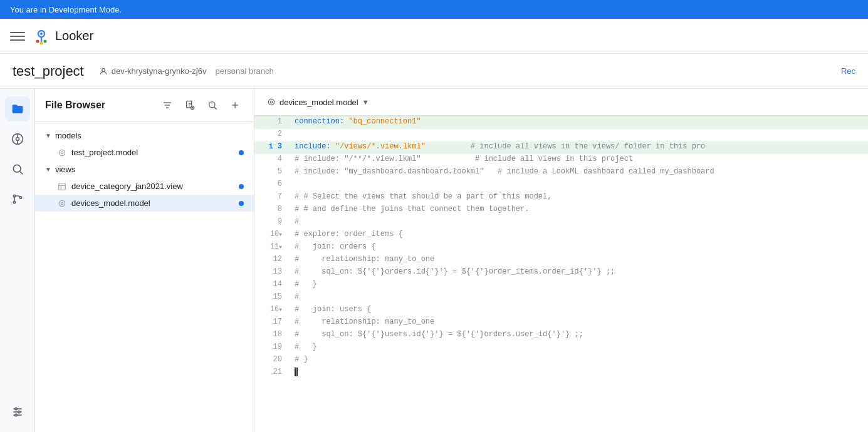 The height and width of the screenshot is (432, 868). What do you see at coordinates (562, 135) in the screenshot?
I see `code-line-2: 2` at bounding box center [562, 135].